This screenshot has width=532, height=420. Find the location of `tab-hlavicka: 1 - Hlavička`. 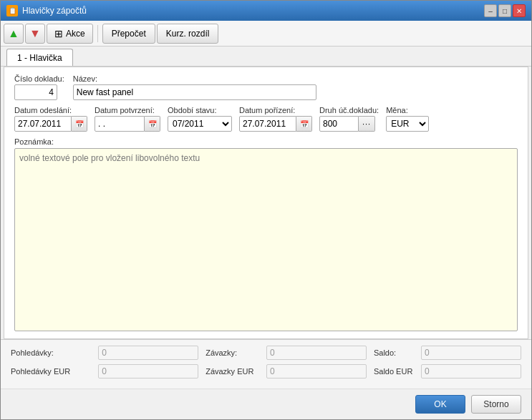

tab-hlavicka: 1 - Hlavička is located at coordinates (40, 57).